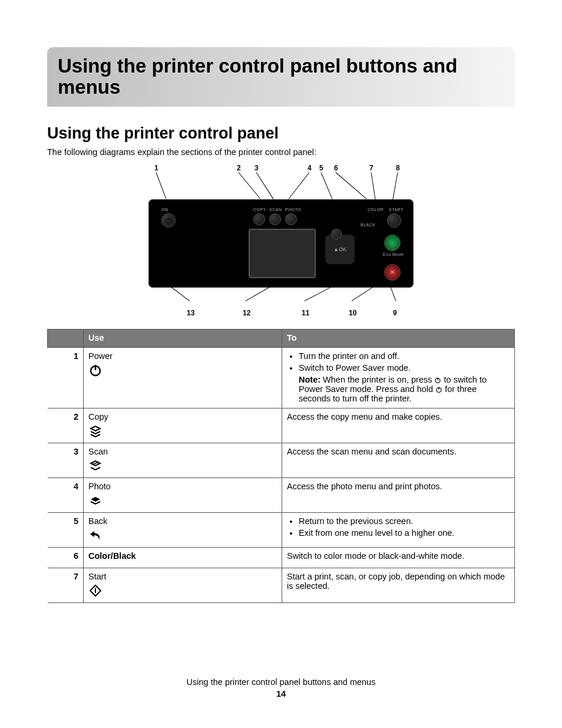 The image size is (562, 728). What do you see at coordinates (398, 558) in the screenshot?
I see `row-to: Switch to color mode or black-and-white …` at bounding box center [398, 558].